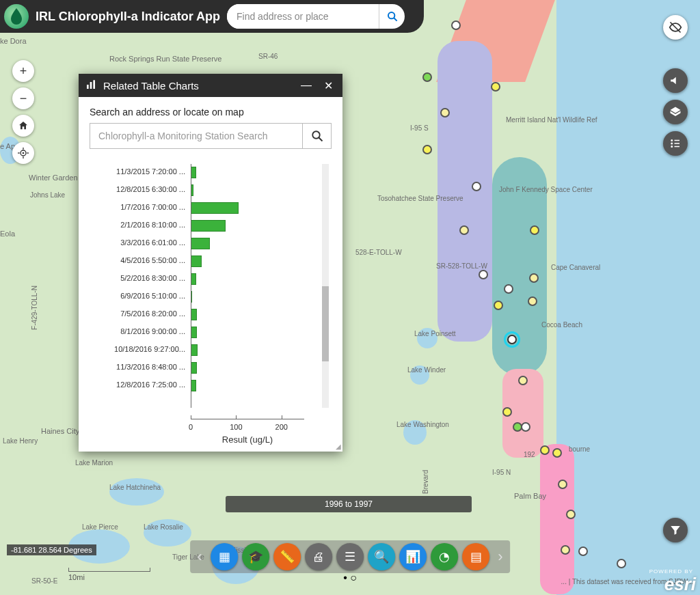 This screenshot has width=700, height=595. Describe the element at coordinates (137, 171) in the screenshot. I see `chart-bar-label: 11/3/2015 7:20:00 ...` at that location.